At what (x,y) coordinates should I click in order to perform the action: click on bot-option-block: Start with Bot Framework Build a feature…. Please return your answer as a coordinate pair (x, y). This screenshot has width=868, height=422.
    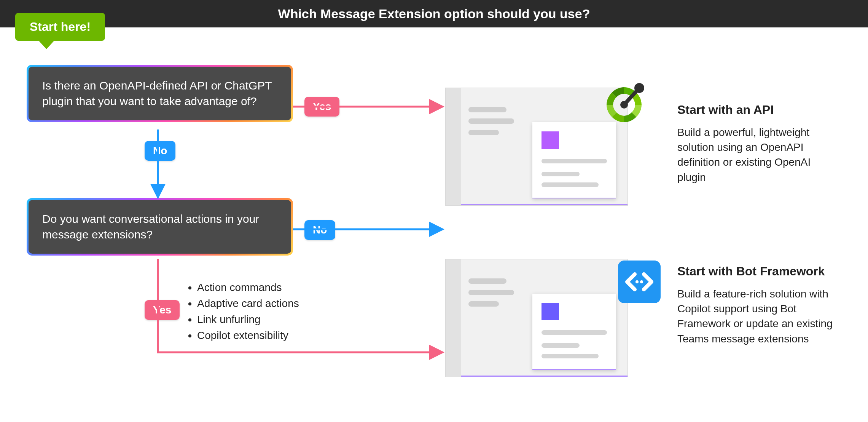
    Looking at the image, I should click on (759, 305).